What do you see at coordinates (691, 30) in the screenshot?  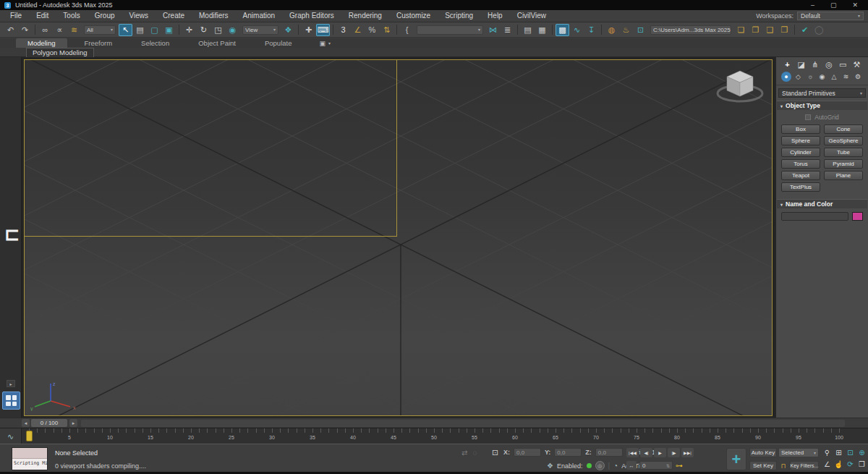 I see `project-folder-dropdown: C:\Users\Adm...3ds Max 2025▾` at bounding box center [691, 30].